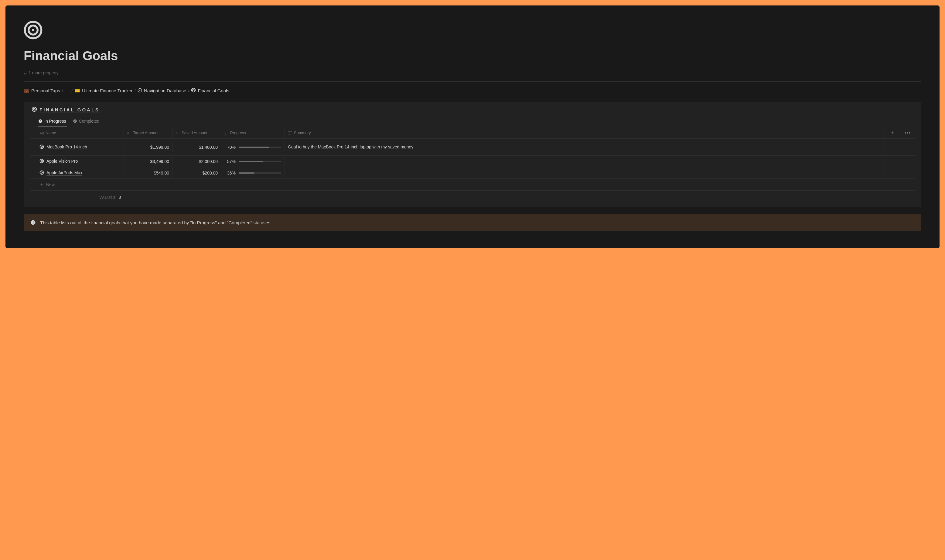  What do you see at coordinates (75, 121) in the screenshot?
I see `check-circle-icon` at bounding box center [75, 121].